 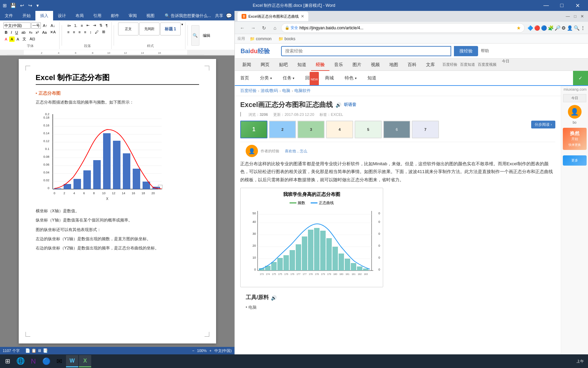 I want to click on minimize-btn: —, so click(x=546, y=5).